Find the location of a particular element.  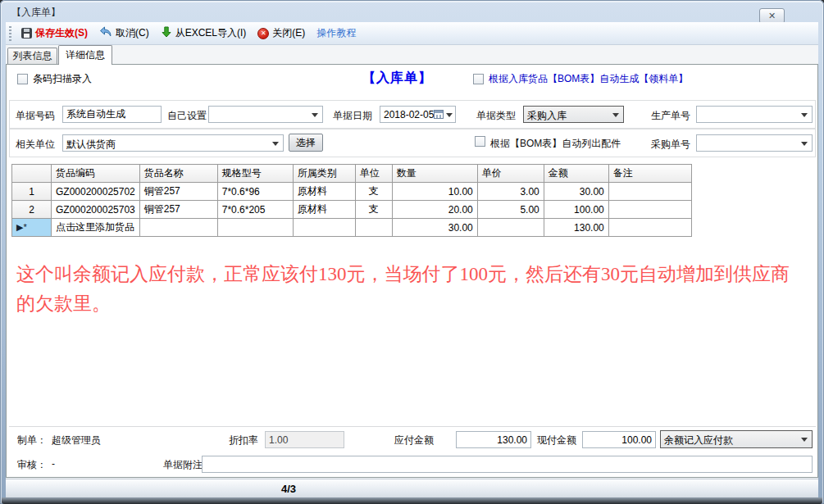

barcode-scan-label: 条码扫描录入 is located at coordinates (62, 79).